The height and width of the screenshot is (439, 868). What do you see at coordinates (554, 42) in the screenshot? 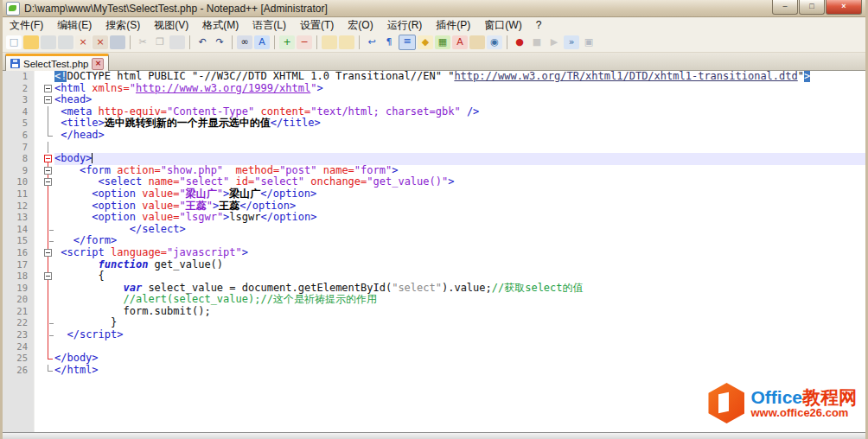
I see `macro-play-icon: ▶` at bounding box center [554, 42].